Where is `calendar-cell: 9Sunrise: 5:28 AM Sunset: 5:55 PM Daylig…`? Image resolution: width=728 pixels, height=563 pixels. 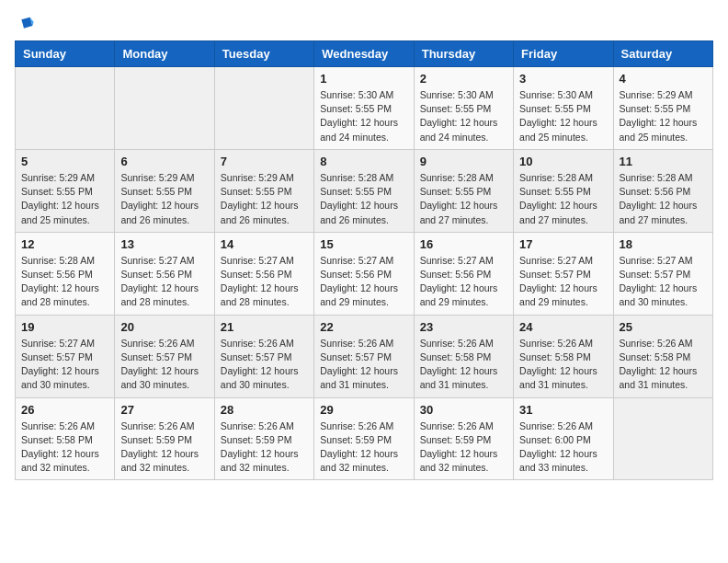 calendar-cell: 9Sunrise: 5:28 AM Sunset: 5:55 PM Daylig… is located at coordinates (463, 190).